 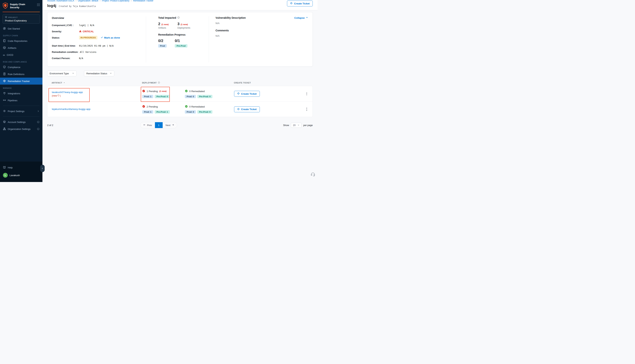 What do you see at coordinates (21, 111) in the screenshot?
I see `sidebar-item-project-settings: Project Settings` at bounding box center [21, 111].